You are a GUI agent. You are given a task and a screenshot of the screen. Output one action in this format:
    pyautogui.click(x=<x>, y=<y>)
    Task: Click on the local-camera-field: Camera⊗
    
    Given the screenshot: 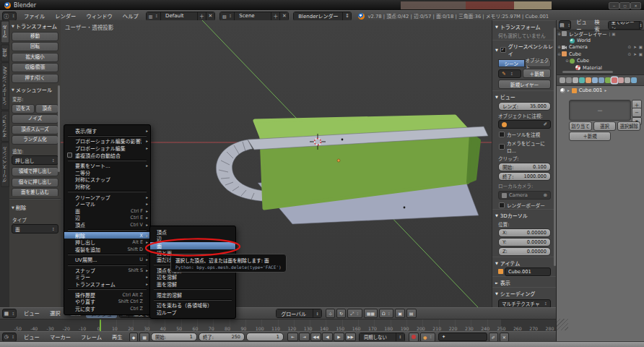 What is the action you would take?
    pyautogui.click(x=524, y=195)
    